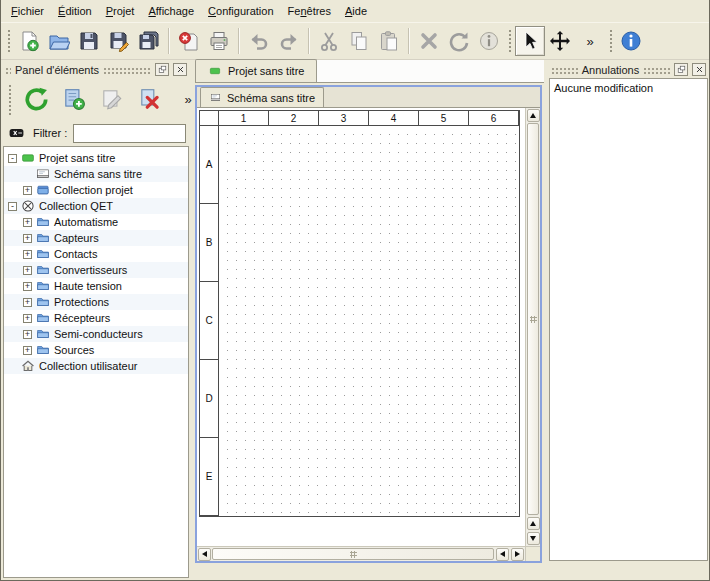 The width and height of the screenshot is (710, 581). I want to click on tree-item-contacts: +Contacts, so click(96, 254).